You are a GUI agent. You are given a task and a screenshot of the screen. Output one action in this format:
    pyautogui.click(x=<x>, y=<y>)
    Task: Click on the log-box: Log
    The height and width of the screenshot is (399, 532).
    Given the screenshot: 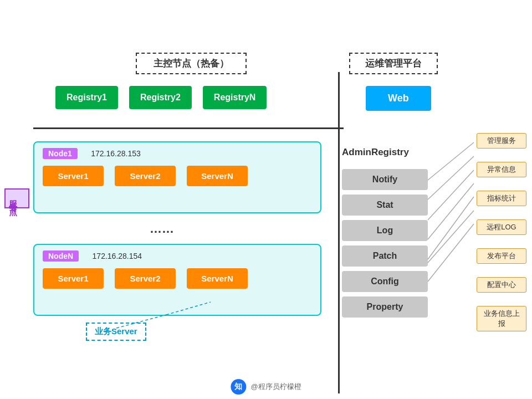 What is the action you would take?
    pyautogui.click(x=385, y=231)
    